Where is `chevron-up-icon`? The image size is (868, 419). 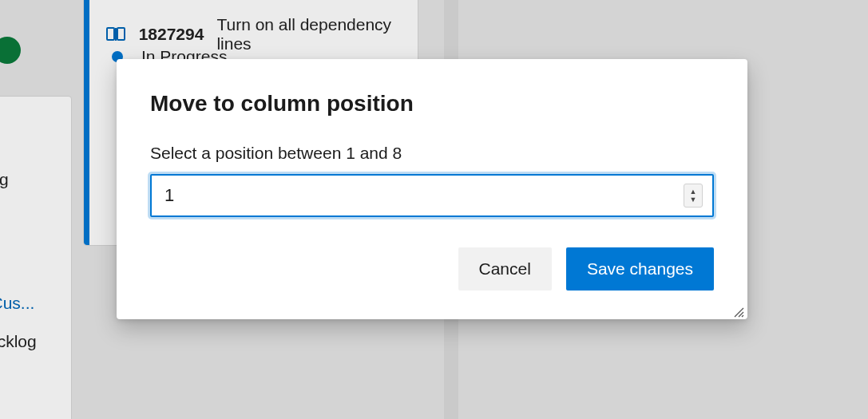 chevron-up-icon is located at coordinates (693, 192).